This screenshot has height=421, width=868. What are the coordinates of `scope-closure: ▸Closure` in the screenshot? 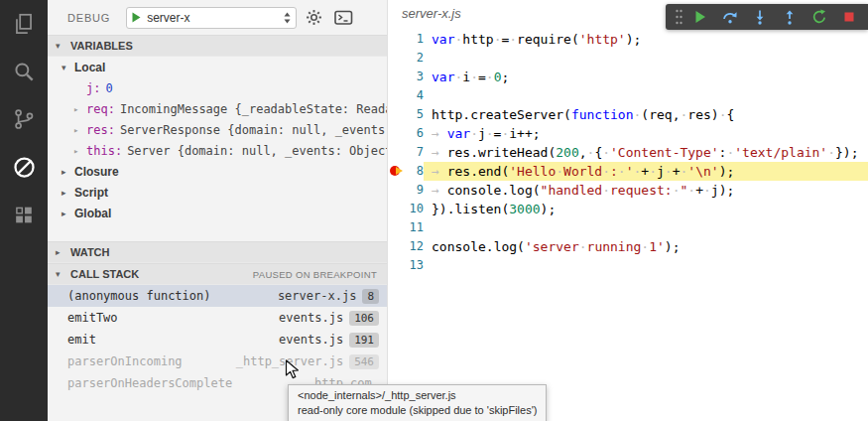 It's located at (217, 171).